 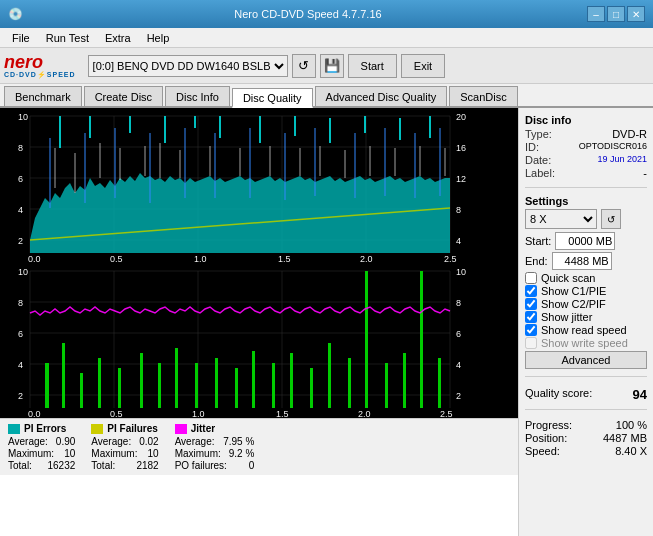 What do you see at coordinates (532, 147) in the screenshot?
I see `disc-id-label: ID:` at bounding box center [532, 147].